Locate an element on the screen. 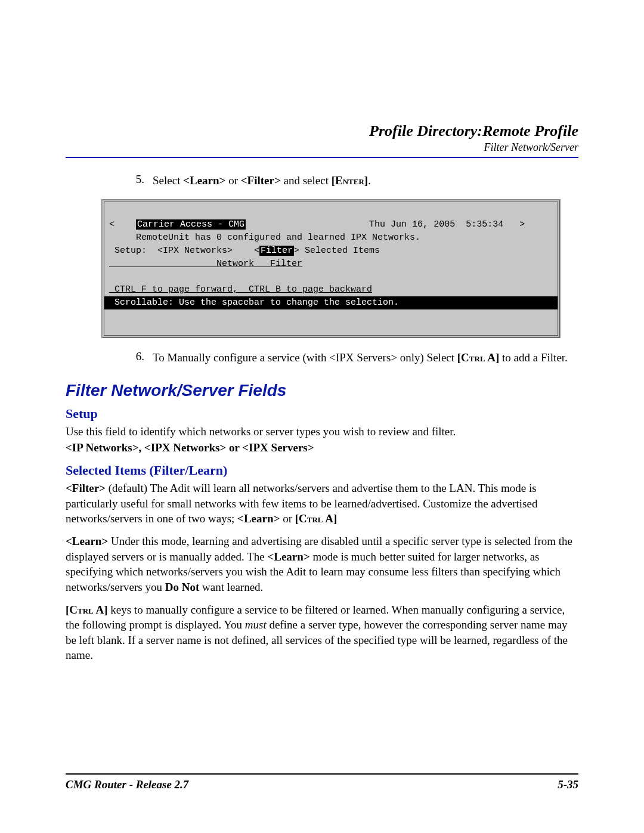  filter-paragraph: <Filter> (default) The Adit will learn a… is located at coordinates (322, 503).